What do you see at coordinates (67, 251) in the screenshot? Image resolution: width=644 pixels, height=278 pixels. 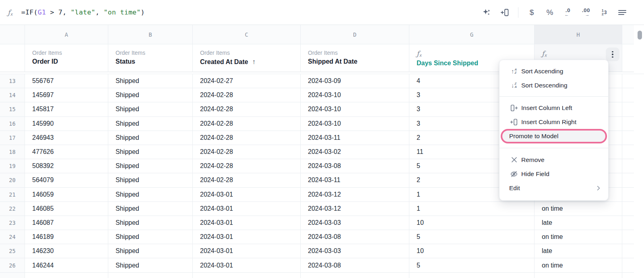 I see `cell-order-id: 146230` at bounding box center [67, 251].